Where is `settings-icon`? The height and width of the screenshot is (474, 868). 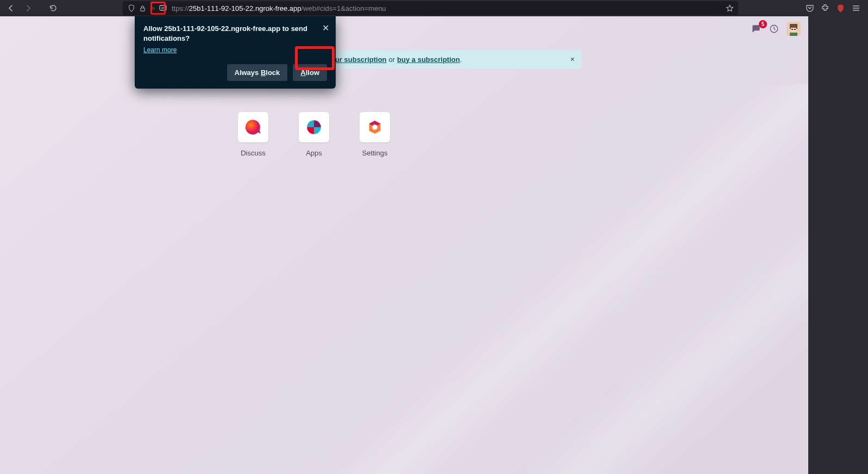
settings-icon is located at coordinates (375, 127).